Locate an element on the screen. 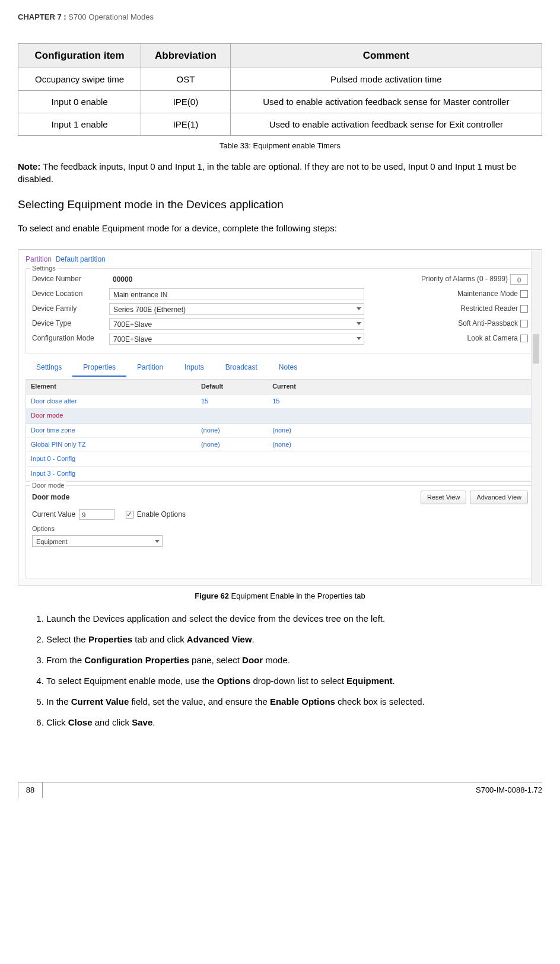  tab-properties: Properties is located at coordinates (100, 368).